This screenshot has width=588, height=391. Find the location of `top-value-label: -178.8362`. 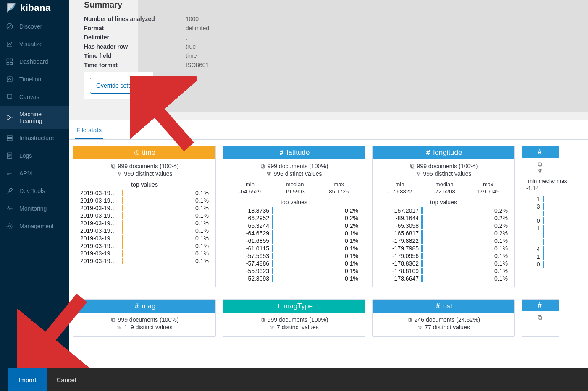

top-value-label: -178.8362 is located at coordinates (400, 263).